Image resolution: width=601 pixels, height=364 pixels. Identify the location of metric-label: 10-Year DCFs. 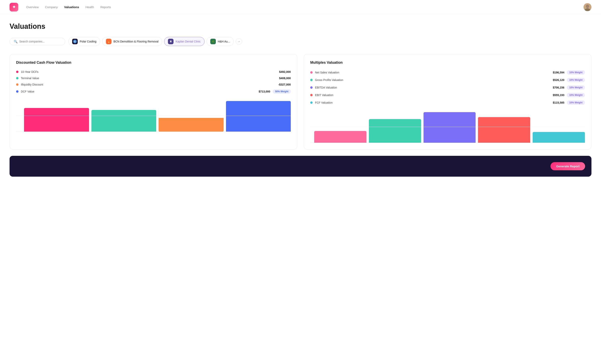
(30, 72).